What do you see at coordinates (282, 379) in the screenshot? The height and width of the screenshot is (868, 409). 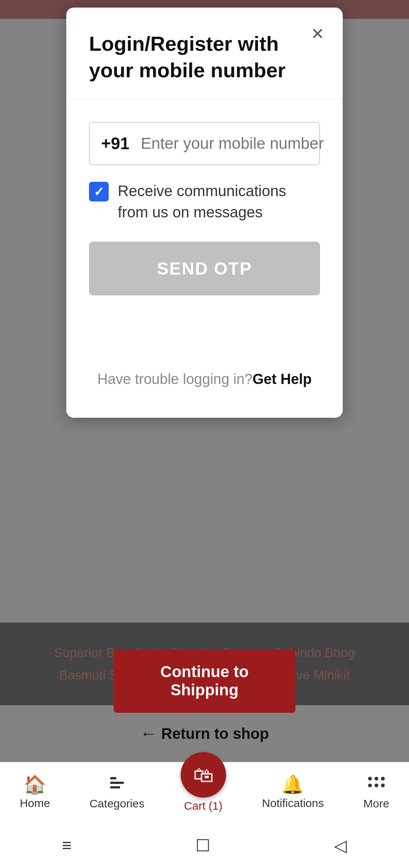 I see `get-help-link: Get Help` at bounding box center [282, 379].